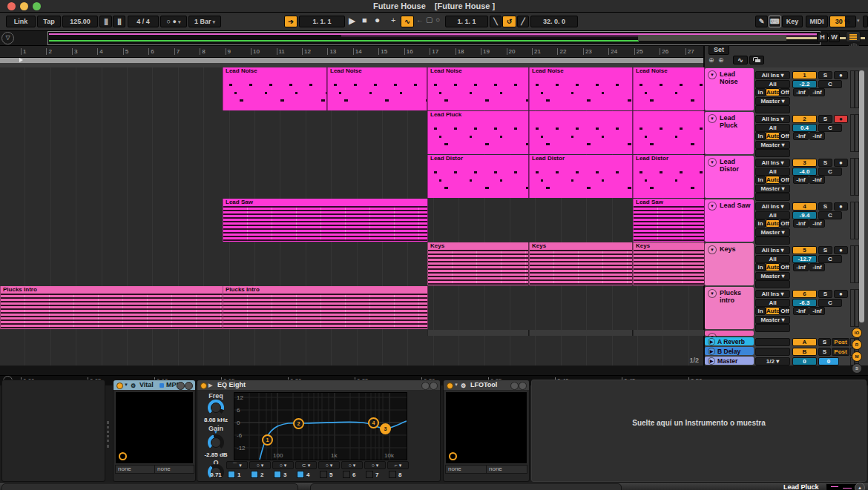  I want to click on loop-button: ↺, so click(509, 21).